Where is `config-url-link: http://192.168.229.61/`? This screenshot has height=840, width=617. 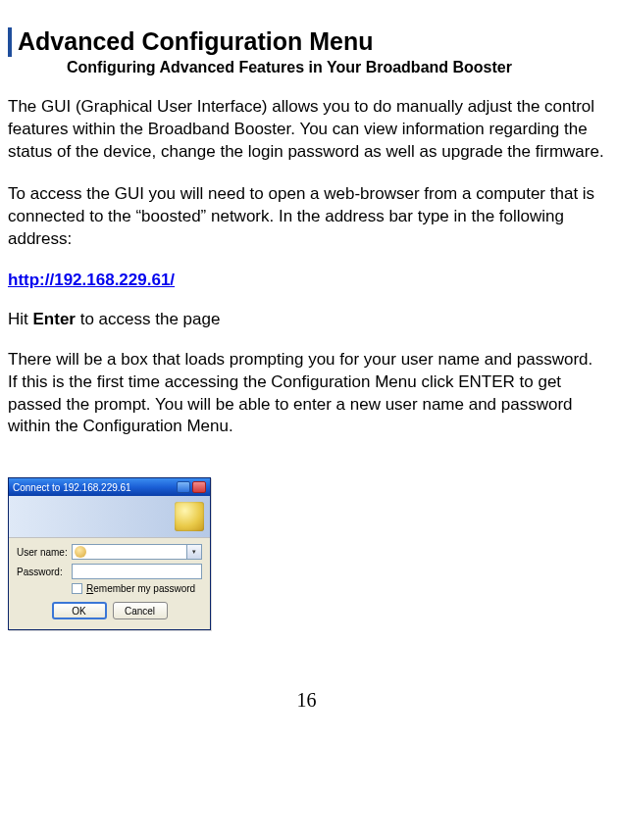
config-url-link: http://192.168.229.61/ is located at coordinates (91, 280).